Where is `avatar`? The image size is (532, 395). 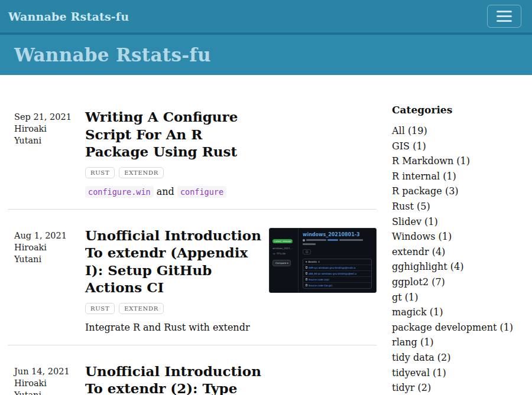 avatar is located at coordinates (304, 240).